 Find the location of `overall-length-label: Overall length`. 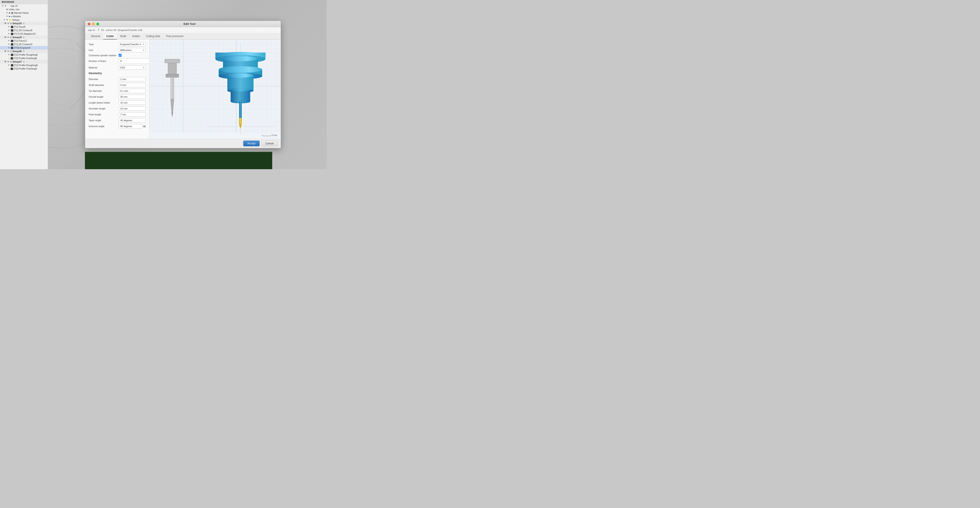

overall-length-label: Overall length is located at coordinates (103, 97).